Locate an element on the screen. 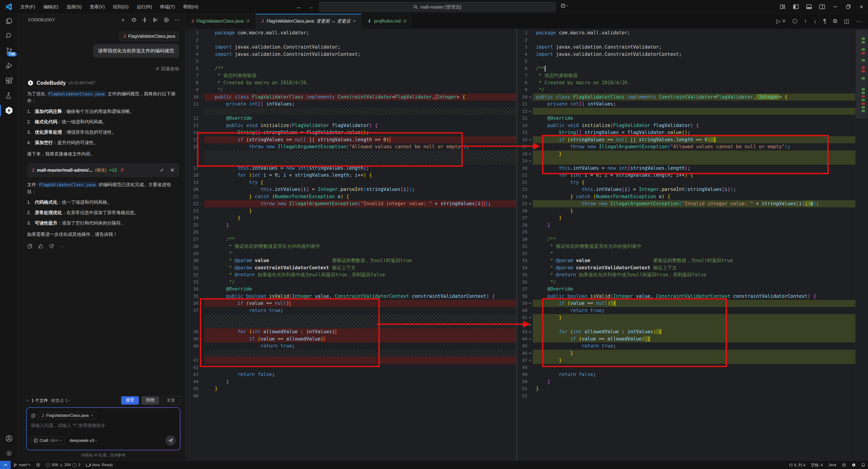 The width and height of the screenshot is (868, 469). mention-icon: @ is located at coordinates (33, 415).